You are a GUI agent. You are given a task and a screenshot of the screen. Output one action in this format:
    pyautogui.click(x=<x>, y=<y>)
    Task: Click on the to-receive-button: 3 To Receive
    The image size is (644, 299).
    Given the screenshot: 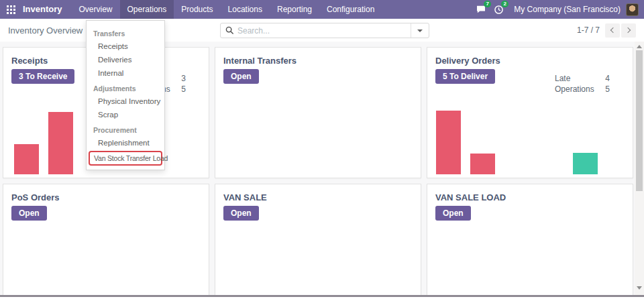 What is the action you would take?
    pyautogui.click(x=43, y=76)
    